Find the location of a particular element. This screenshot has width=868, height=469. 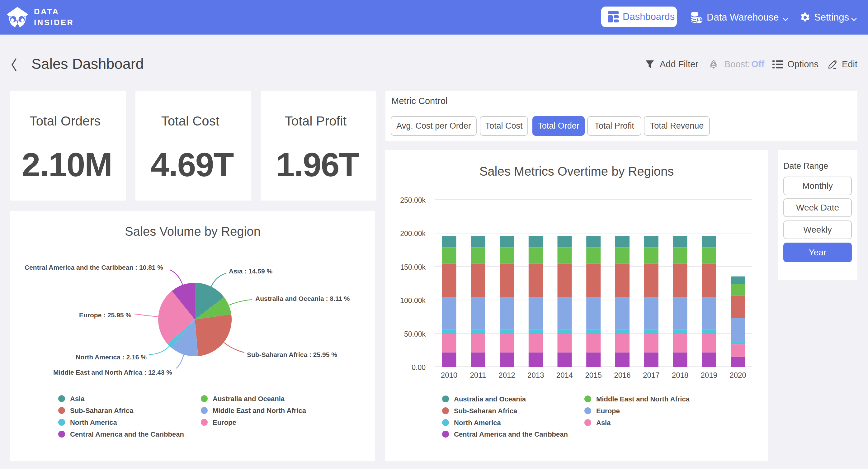

svg-text: 200.00k is located at coordinates (413, 234).